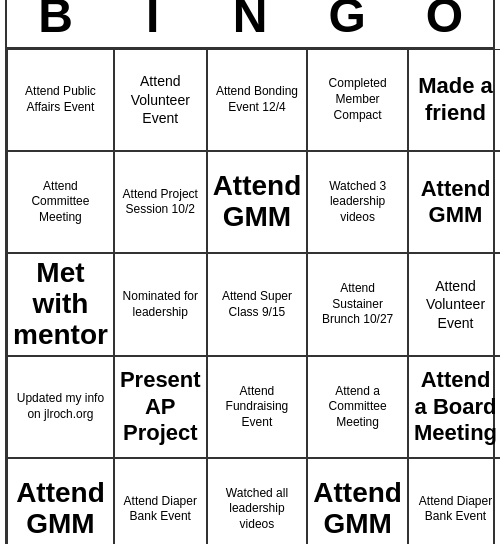 The width and height of the screenshot is (500, 544). What do you see at coordinates (454, 100) in the screenshot?
I see `bingo-cell-4: Made a friend` at bounding box center [454, 100].